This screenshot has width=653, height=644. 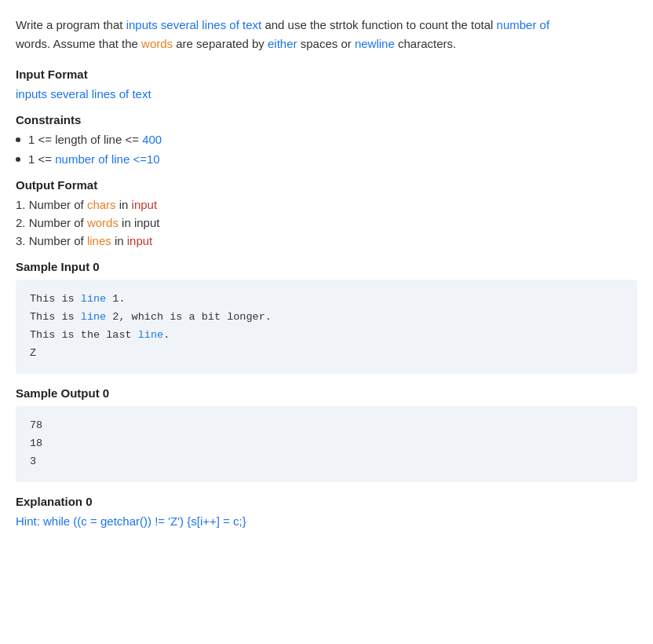 What do you see at coordinates (107, 159) in the screenshot?
I see `constraint-2-value: number of line <=10` at bounding box center [107, 159].